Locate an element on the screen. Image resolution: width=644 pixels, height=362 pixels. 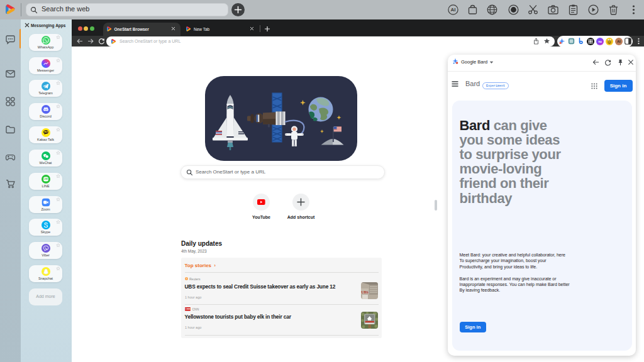
svg-text: UBS is located at coordinates (365, 292).